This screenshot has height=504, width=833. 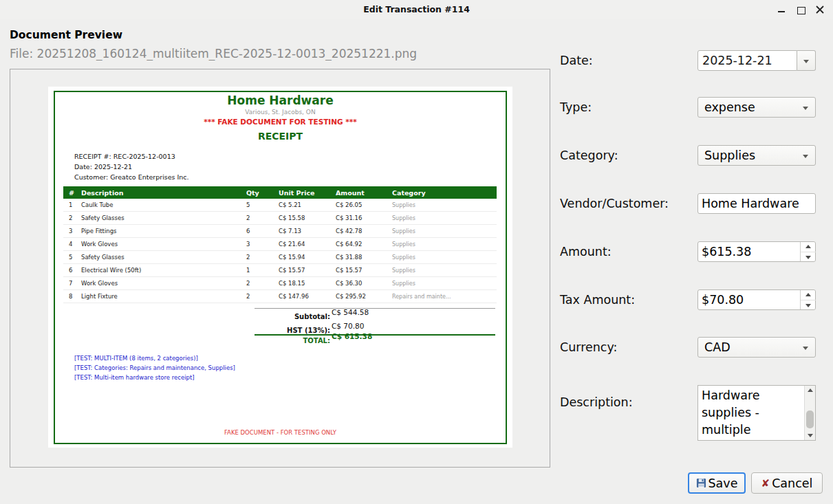 I want to click on category-label: Category:, so click(x=589, y=155).